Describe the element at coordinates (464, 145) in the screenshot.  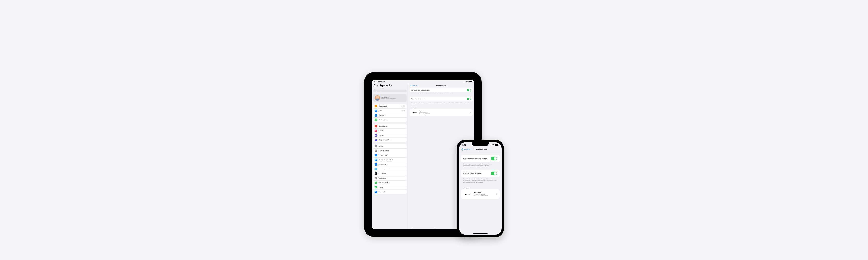
I see `iphone-status-time: 9:41` at that location.